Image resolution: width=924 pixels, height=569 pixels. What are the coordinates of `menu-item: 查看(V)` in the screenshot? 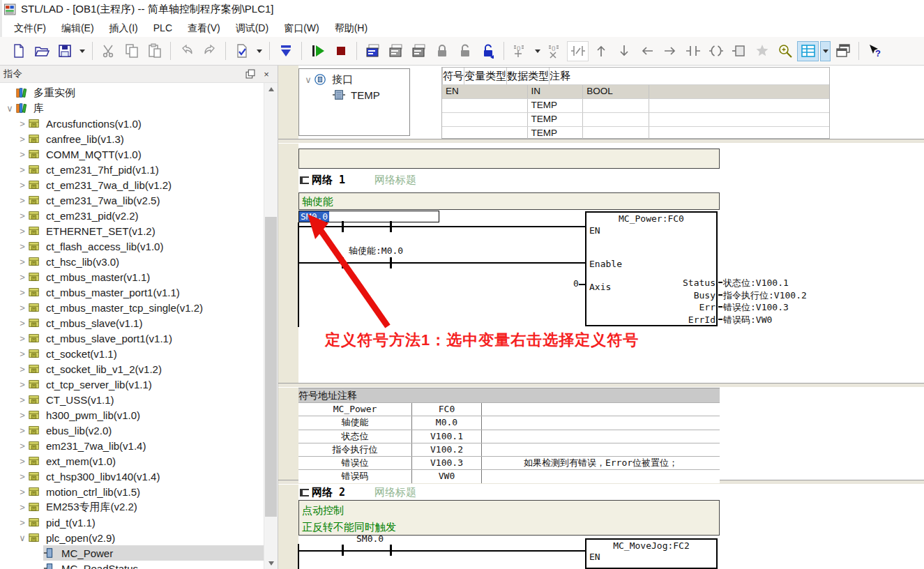 It's located at (204, 28).